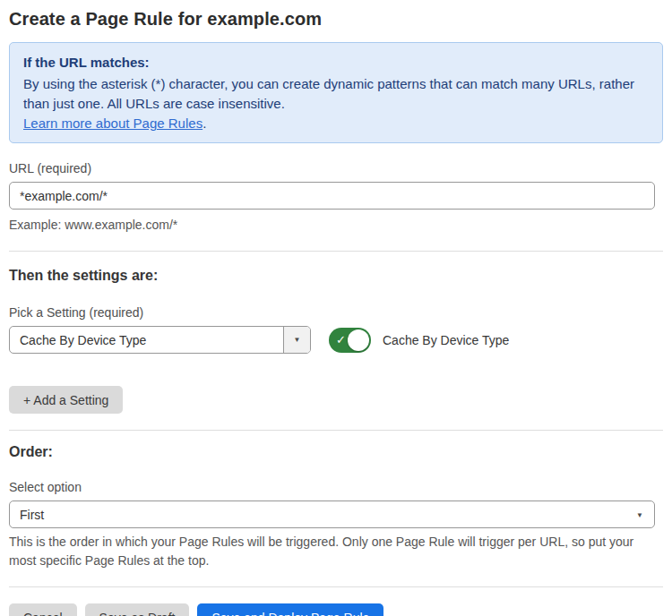  I want to click on settings-section-heading: Then the settings are:, so click(336, 276).